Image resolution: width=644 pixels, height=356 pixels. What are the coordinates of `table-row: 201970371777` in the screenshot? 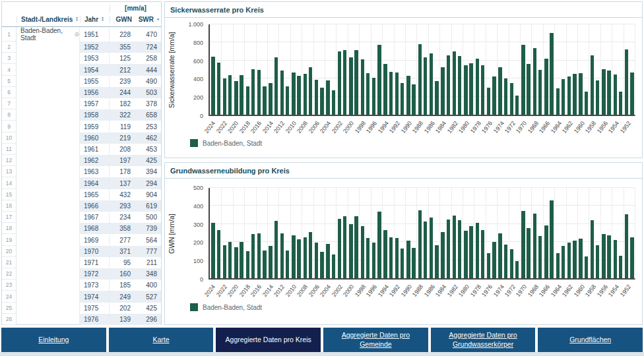 It's located at (82, 252).